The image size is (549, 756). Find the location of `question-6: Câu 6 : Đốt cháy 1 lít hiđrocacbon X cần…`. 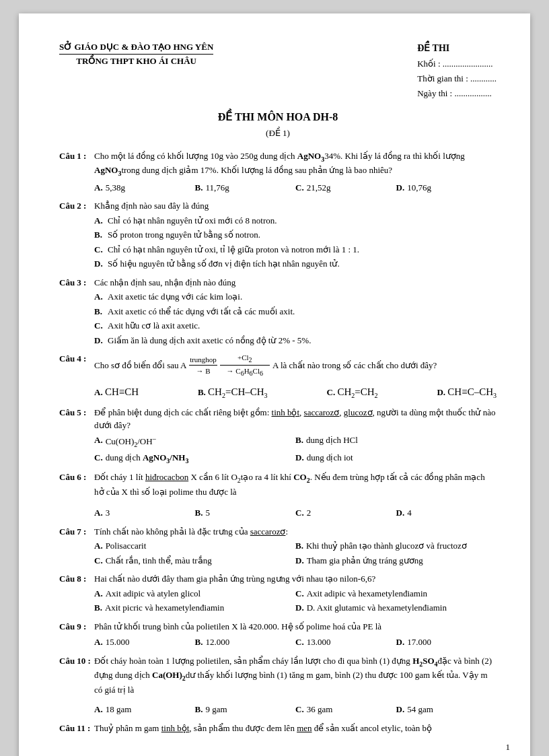

question-6: Câu 6 : Đốt cháy 1 lít hiđrocacbon X cần… is located at coordinates (278, 495).